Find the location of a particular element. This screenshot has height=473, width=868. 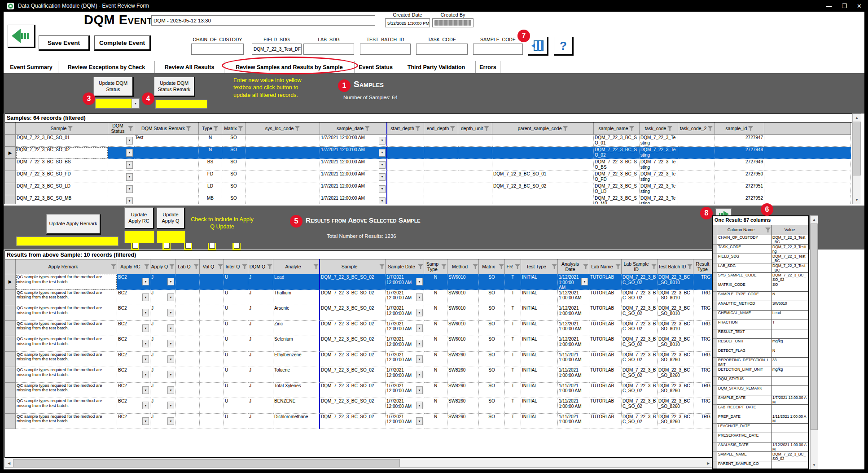

samples-cell-type: BS is located at coordinates (210, 165).